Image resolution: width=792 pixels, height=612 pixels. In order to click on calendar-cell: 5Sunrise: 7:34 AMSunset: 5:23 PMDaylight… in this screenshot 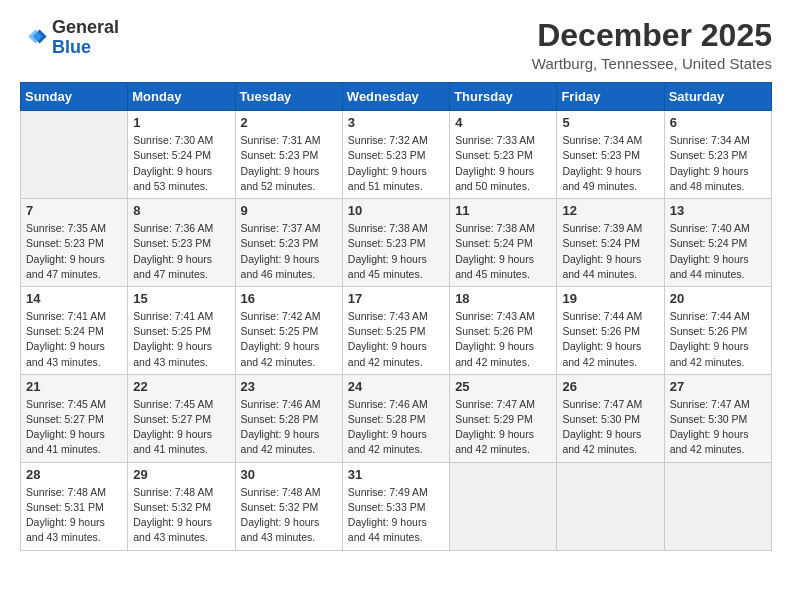, I will do `click(610, 155)`.